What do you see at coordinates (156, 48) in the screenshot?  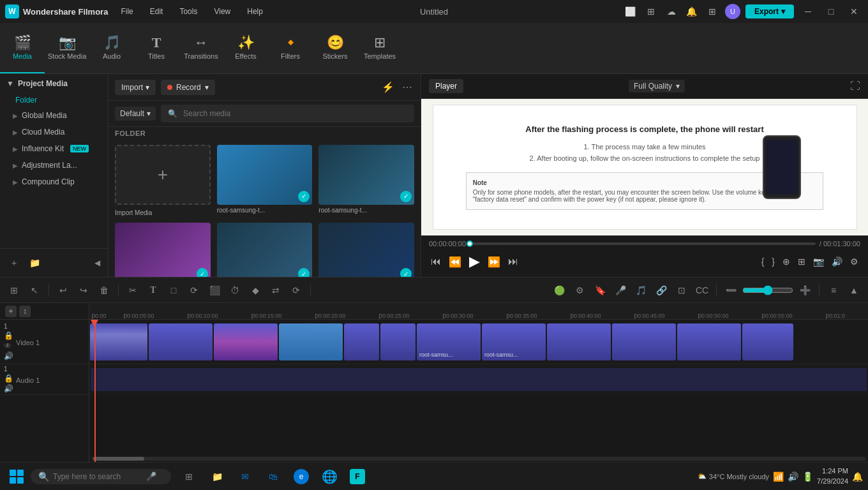 I see `toolbar-titles: T Titles` at bounding box center [156, 48].